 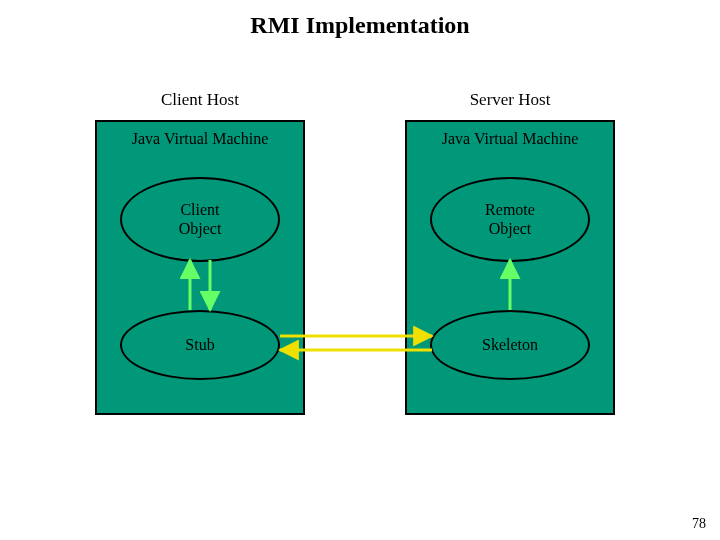 I want to click on server-jvm-label: Java Virtual Machine, so click(x=510, y=139).